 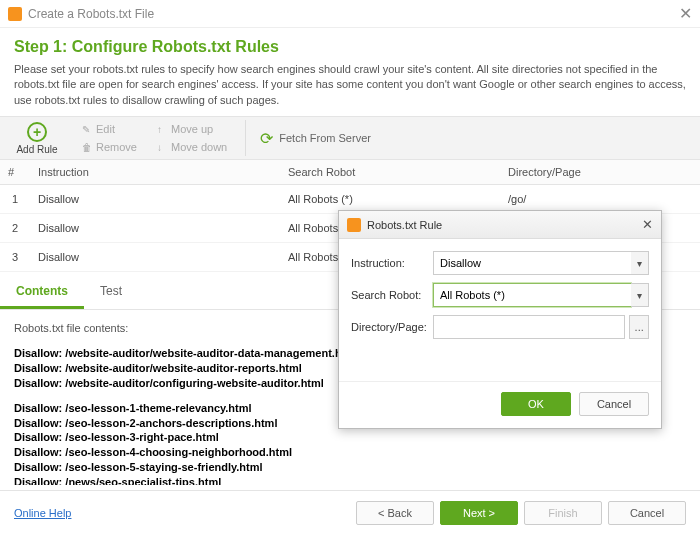 What do you see at coordinates (106, 129) in the screenshot?
I see `edit-label: Edit` at bounding box center [106, 129].